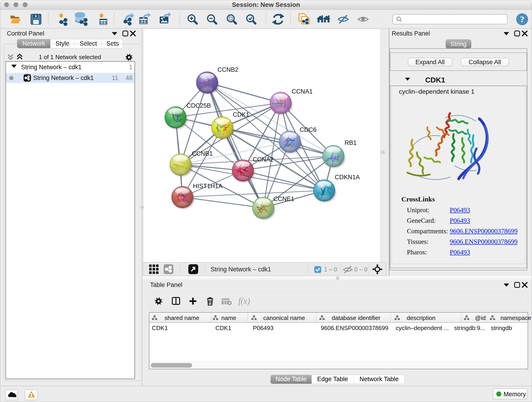 The width and height of the screenshot is (532, 402). I want to click on svg-text: CCNB1, so click(202, 153).